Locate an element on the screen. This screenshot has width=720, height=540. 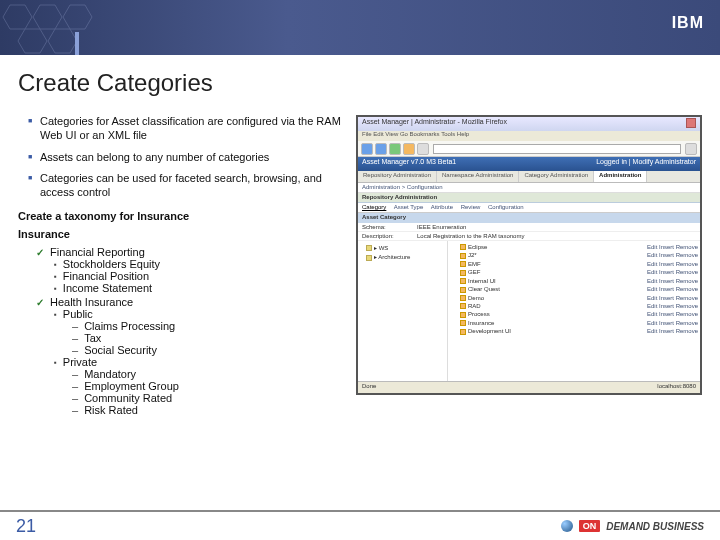
ibm-logo: IBM is located at coordinates (688, 23).